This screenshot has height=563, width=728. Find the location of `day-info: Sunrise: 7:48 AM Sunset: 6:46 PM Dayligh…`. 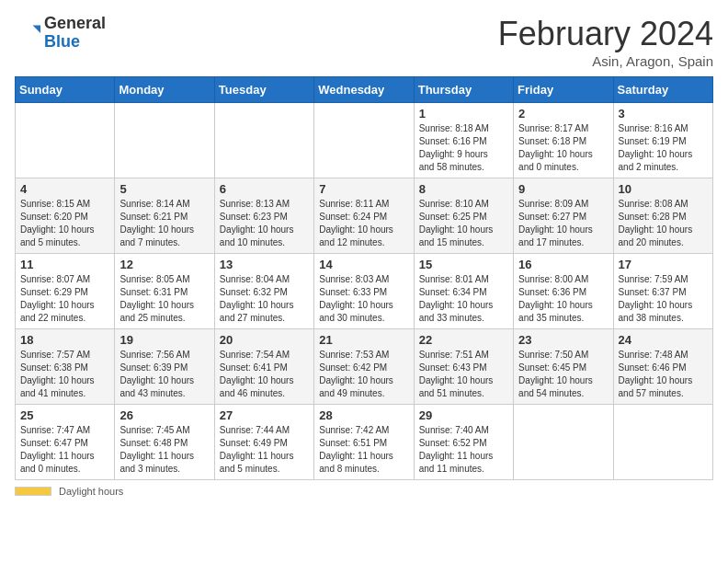

day-info: Sunrise: 7:48 AM Sunset: 6:46 PM Dayligh… is located at coordinates (664, 374).